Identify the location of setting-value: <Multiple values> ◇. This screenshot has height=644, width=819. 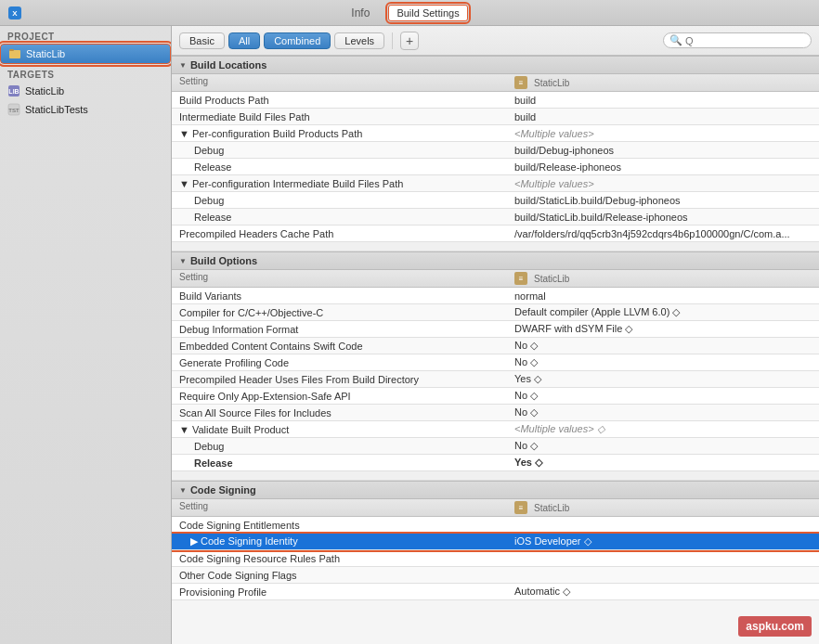
(663, 429).